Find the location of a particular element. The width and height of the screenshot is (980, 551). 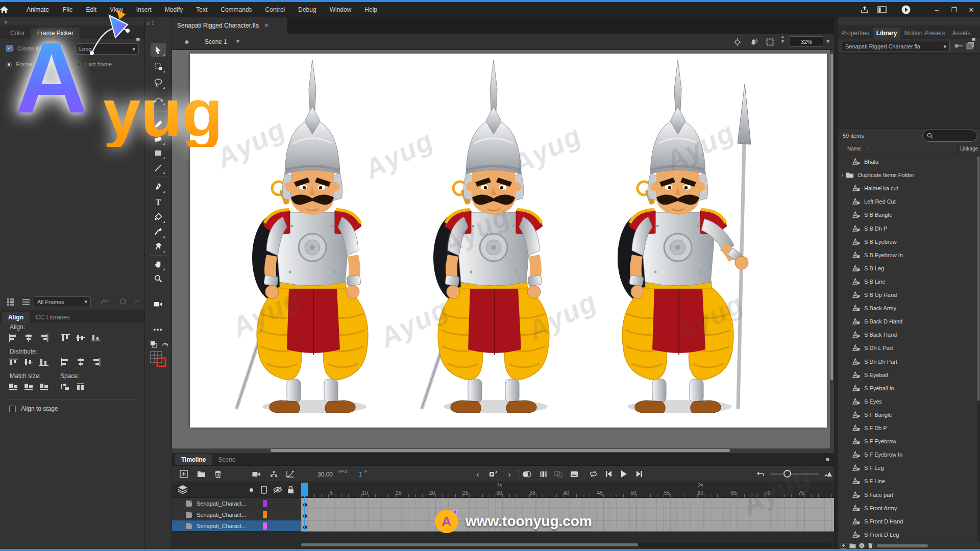

menu-item-window: Window is located at coordinates (341, 10).